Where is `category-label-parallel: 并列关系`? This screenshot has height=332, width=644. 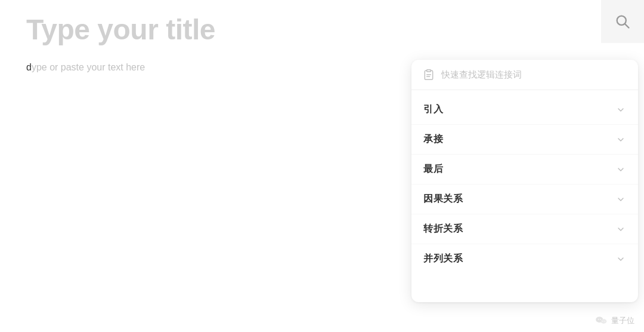 category-label-parallel: 并列关系 is located at coordinates (443, 259).